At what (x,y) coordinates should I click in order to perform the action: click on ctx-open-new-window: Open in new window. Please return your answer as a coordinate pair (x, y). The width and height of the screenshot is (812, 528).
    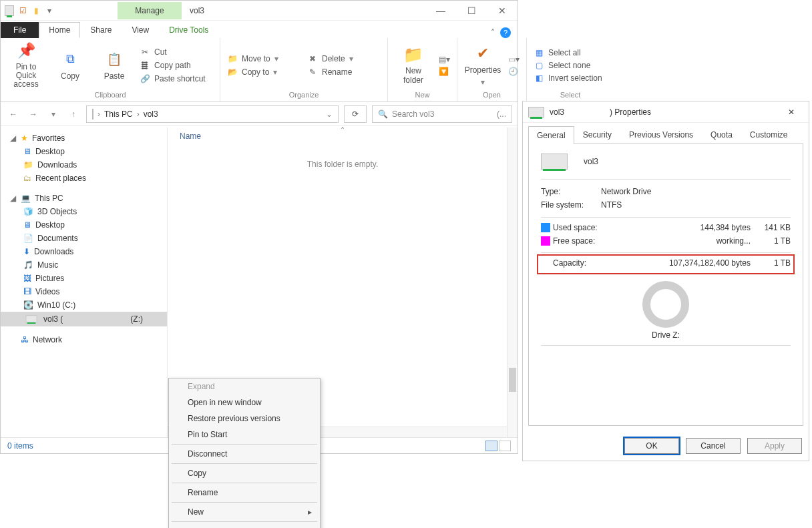
    Looking at the image, I should click on (244, 403).